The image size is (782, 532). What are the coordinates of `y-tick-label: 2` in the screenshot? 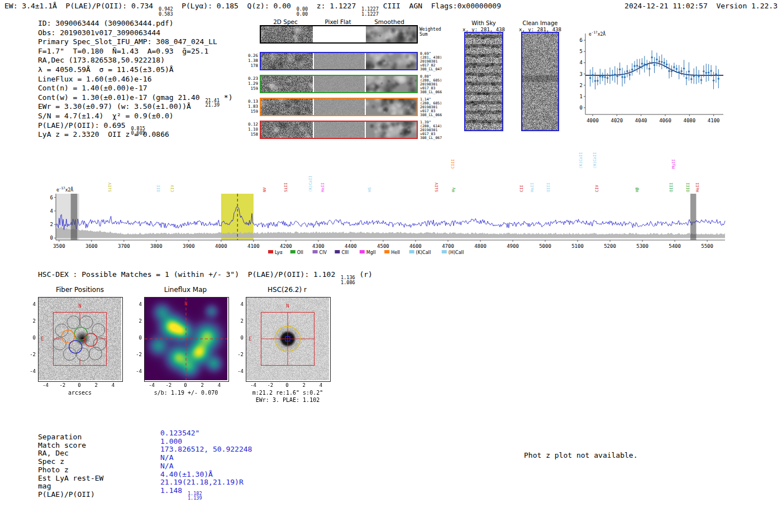 It's located at (51, 224).